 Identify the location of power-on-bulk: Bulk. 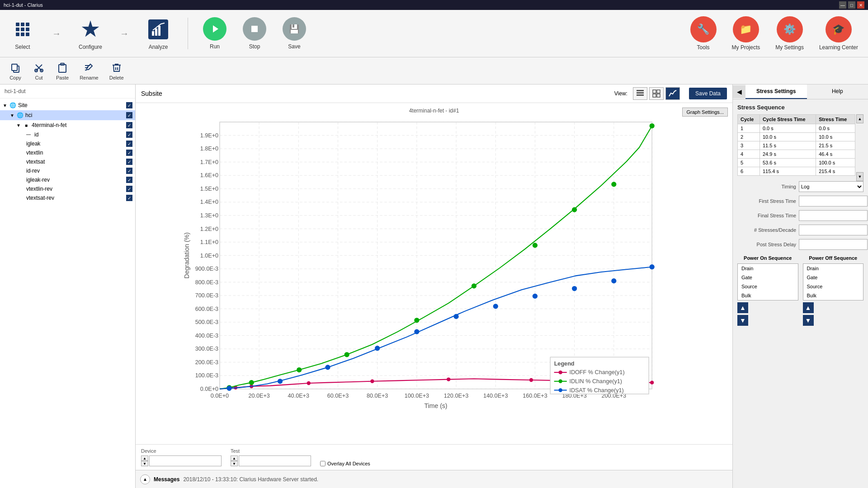
(768, 296).